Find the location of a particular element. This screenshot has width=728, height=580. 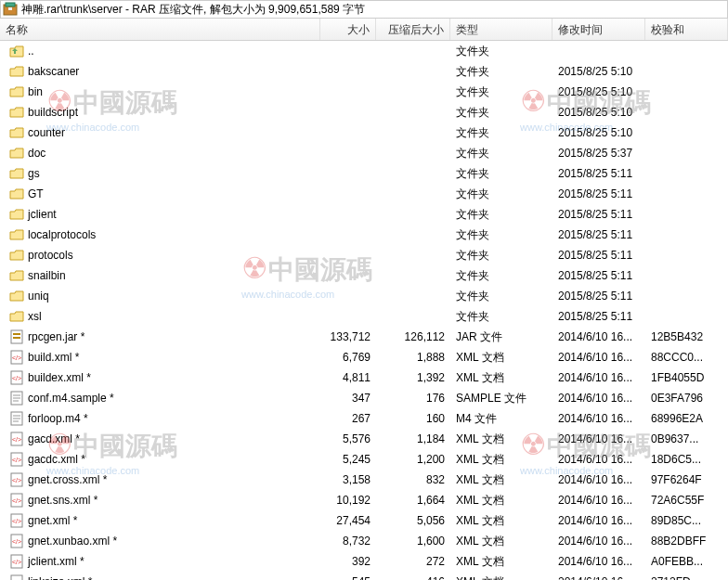

file-name: protocols is located at coordinates (50, 255).